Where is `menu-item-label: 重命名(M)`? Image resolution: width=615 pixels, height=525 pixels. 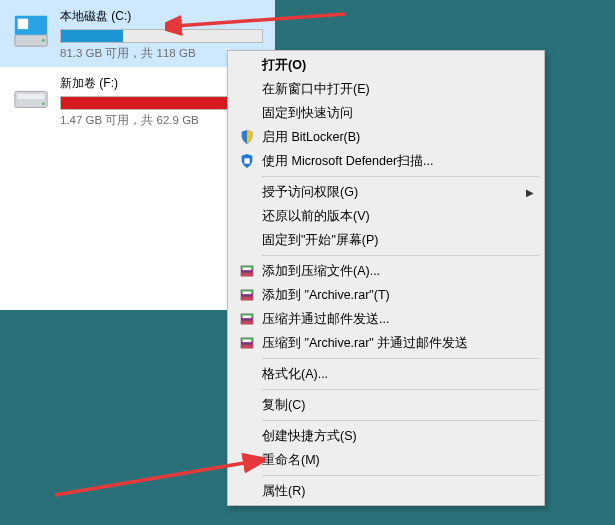
menu-item-label: 重命名(M) is located at coordinates (391, 460).